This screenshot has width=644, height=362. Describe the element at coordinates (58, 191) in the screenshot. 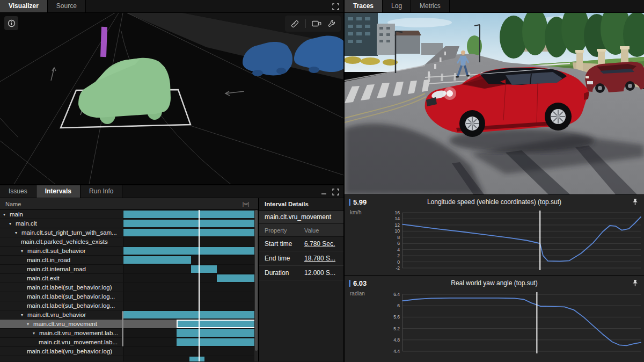

I see `tab-intervals: Intervals` at that location.